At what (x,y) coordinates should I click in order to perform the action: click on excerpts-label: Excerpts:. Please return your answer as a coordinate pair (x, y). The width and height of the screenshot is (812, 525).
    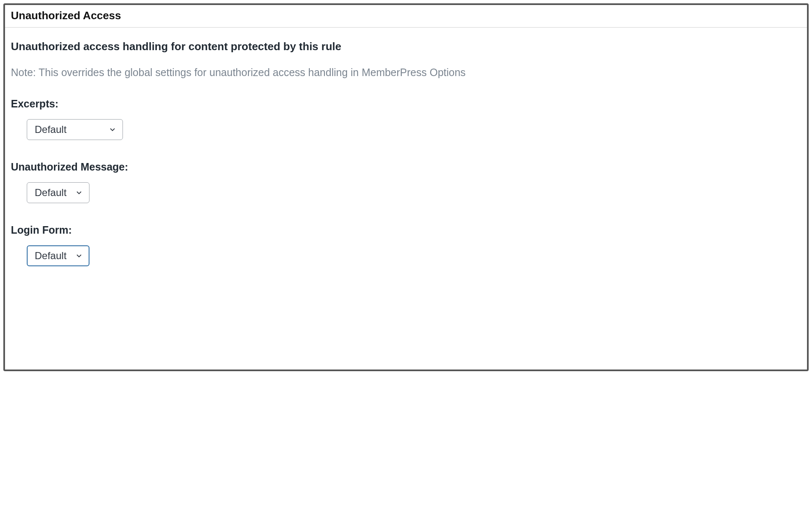
    Looking at the image, I should click on (406, 104).